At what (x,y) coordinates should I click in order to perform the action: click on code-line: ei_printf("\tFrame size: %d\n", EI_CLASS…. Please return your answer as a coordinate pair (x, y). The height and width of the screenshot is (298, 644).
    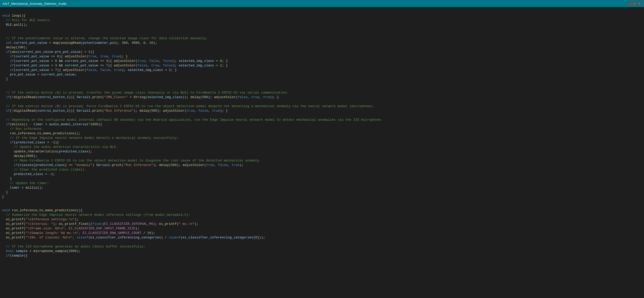
    Looking at the image, I should click on (322, 229).